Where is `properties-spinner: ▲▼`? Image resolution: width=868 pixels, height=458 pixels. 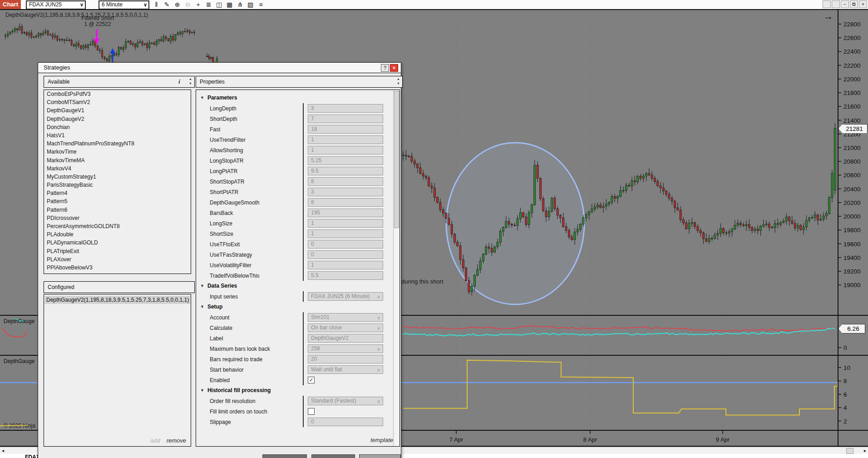 properties-spinner: ▲▼ is located at coordinates (399, 81).